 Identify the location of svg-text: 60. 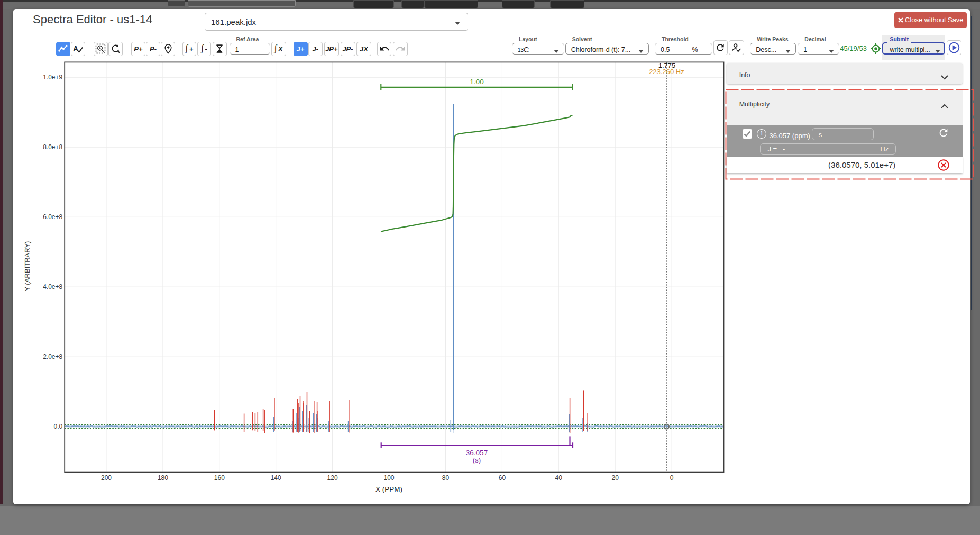
(502, 478).